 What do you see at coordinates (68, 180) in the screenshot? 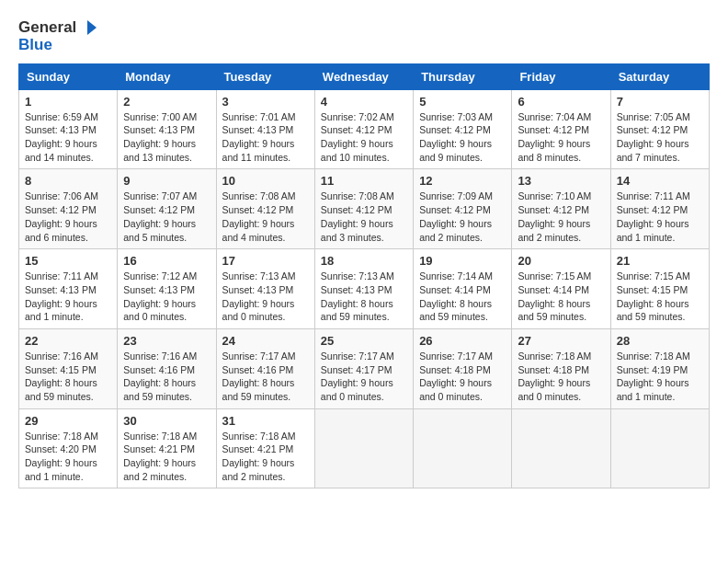
I see `day-number: 8` at bounding box center [68, 180].